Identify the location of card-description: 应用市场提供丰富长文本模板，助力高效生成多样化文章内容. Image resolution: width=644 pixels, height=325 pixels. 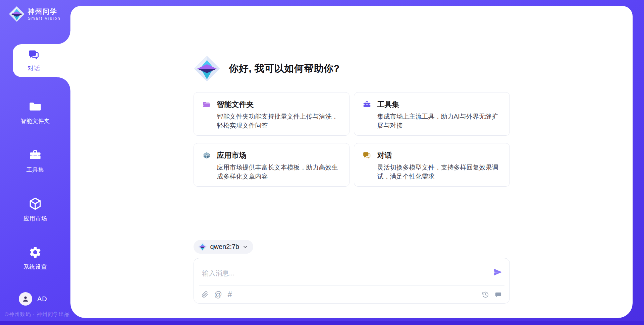
(279, 172).